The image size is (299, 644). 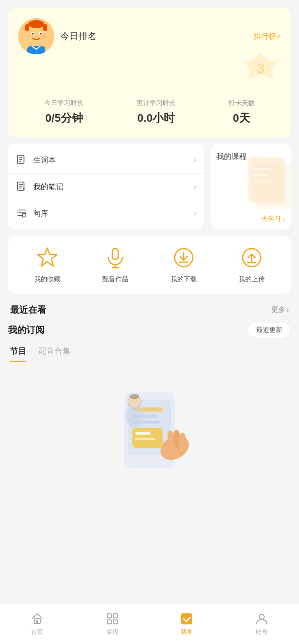 What do you see at coordinates (64, 118) in the screenshot?
I see `stat-value-0: 0/5分钟` at bounding box center [64, 118].